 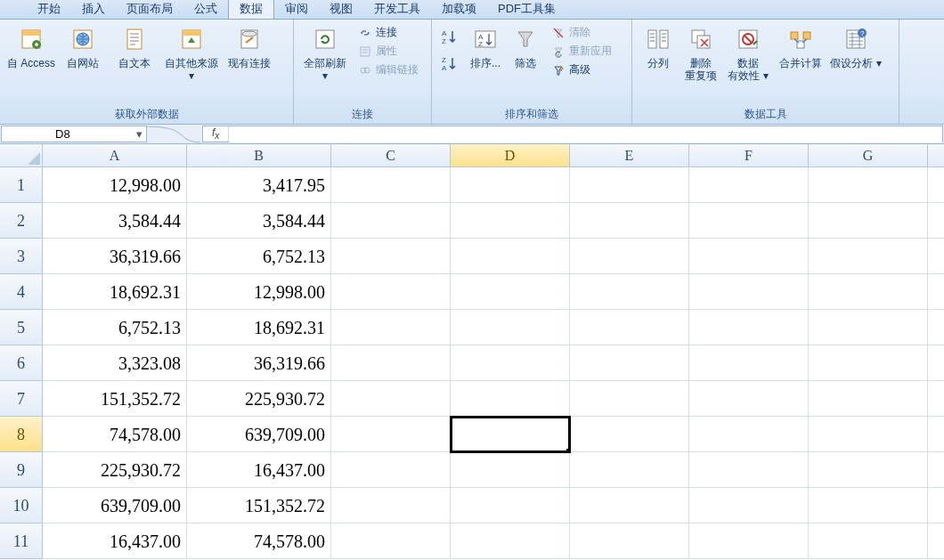 What do you see at coordinates (21, 470) in the screenshot?
I see `row-header-9: 9` at bounding box center [21, 470].